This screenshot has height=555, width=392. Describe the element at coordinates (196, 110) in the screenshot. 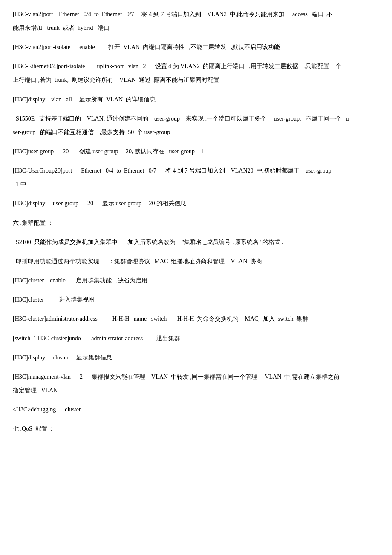

I see `text-line-line10` at that location.